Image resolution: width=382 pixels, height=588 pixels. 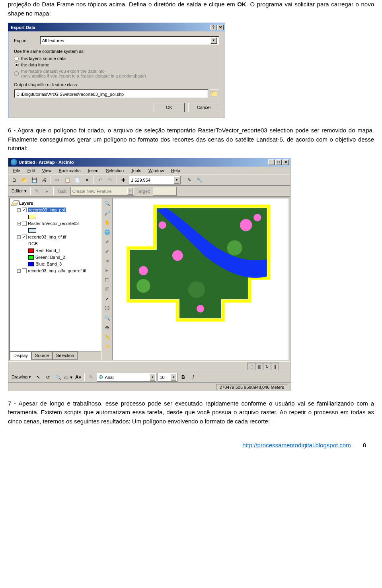 What do you see at coordinates (297, 445) in the screenshot?
I see `footer-link: http://processamentodigital.blogspot.com` at bounding box center [297, 445].